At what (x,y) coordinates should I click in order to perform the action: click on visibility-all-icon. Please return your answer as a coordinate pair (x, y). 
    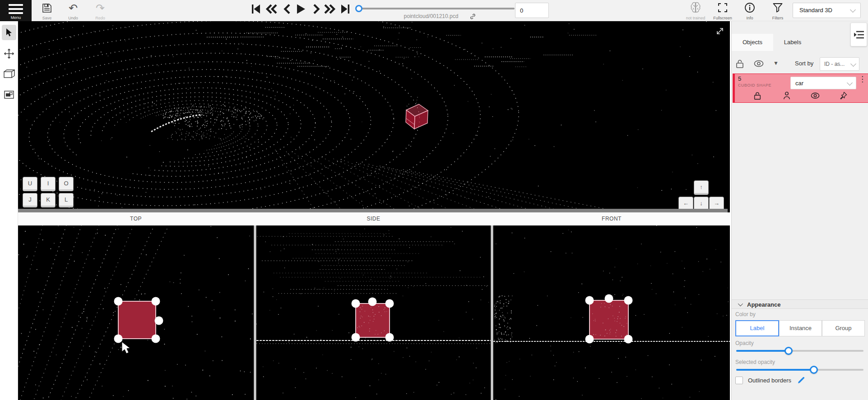
    Looking at the image, I should click on (759, 64).